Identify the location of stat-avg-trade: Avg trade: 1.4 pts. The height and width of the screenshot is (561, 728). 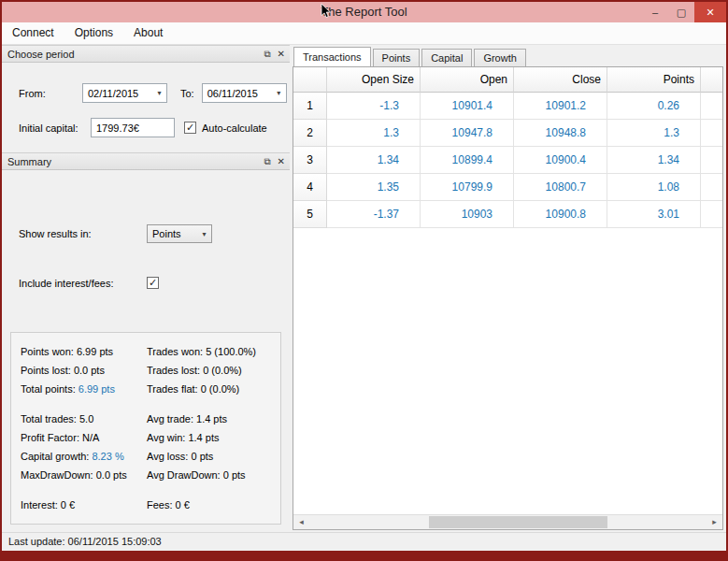
(211, 419).